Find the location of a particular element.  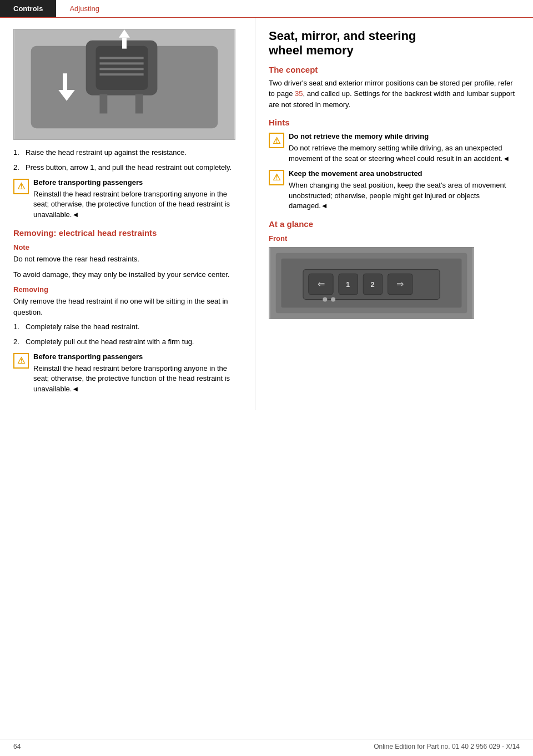

edition-text: Online Edition for Part no. 01 40 2 956 … is located at coordinates (446, 747).